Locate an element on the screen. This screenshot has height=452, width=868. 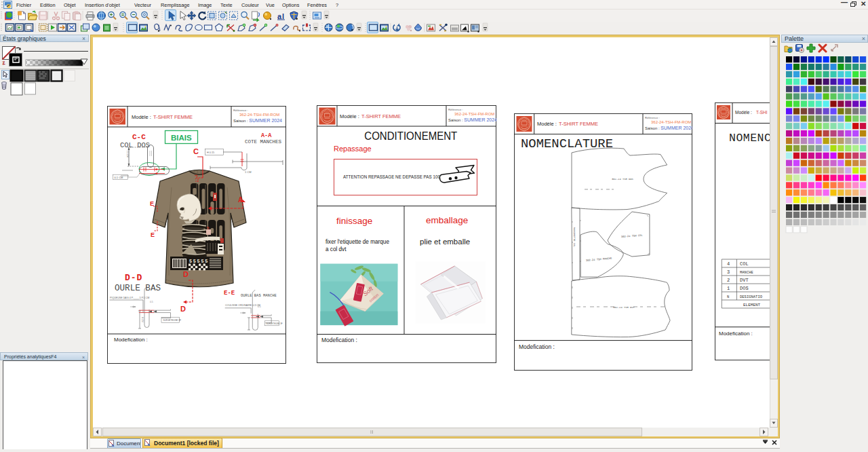
svg-text: DOS is located at coordinates (745, 288).